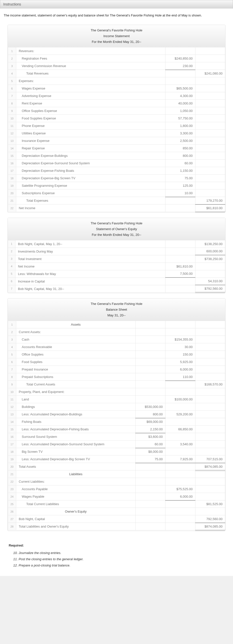 This screenshot has width=233, height=644. What do you see at coordinates (91, 156) in the screenshot?
I see `row-label: Depreciation Expense-Buildings` at bounding box center [91, 156].